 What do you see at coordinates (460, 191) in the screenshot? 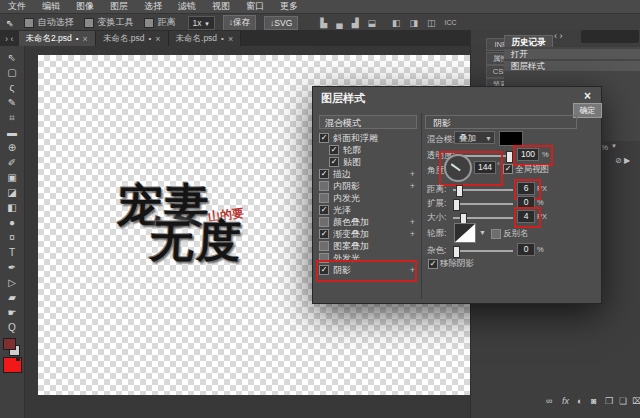
I see `distance-slider-handle` at bounding box center [460, 191].